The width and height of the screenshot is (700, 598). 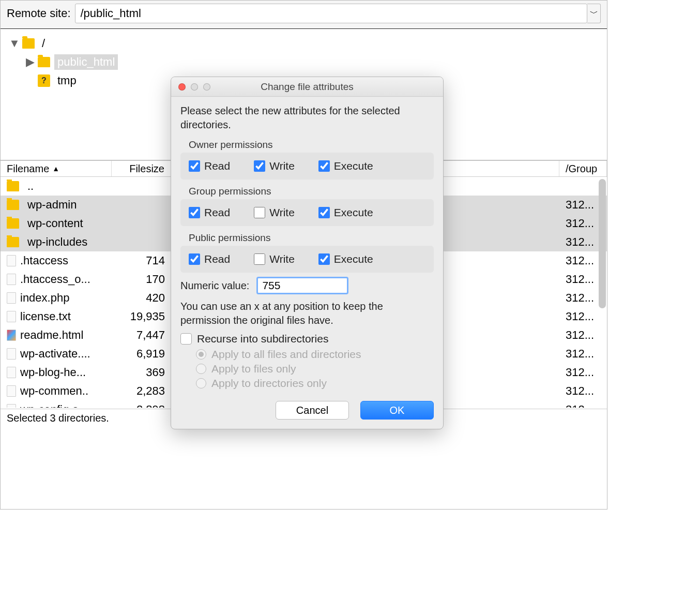 I want to click on group-permissions-label: Group permissions, so click(x=307, y=191).